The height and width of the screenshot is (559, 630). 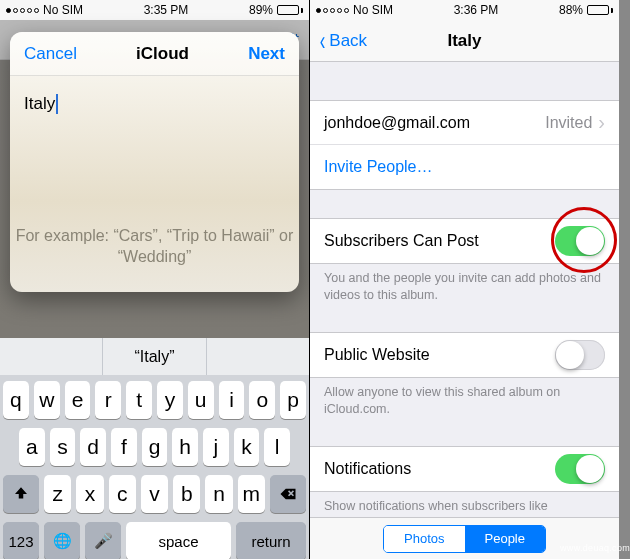 I want to click on key-c: c, so click(x=122, y=494).